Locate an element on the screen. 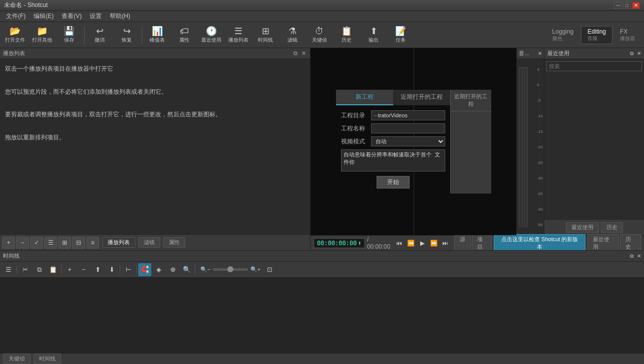 The width and height of the screenshot is (644, 364). menu-settings: 设置 is located at coordinates (96, 16).